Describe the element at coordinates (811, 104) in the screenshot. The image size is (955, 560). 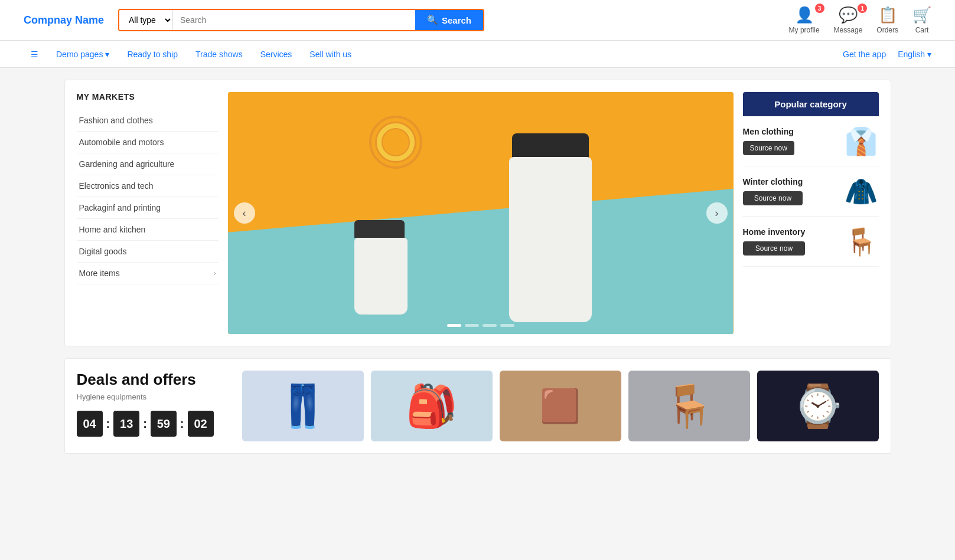
I see `popular-category-header: Popular category` at that location.